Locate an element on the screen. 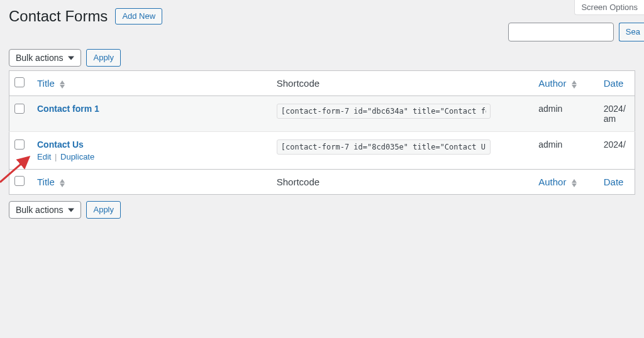  apply-button-bottom: Apply is located at coordinates (103, 210).